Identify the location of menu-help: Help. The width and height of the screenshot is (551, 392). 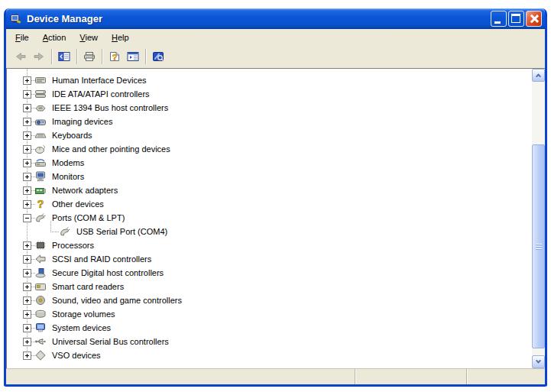
(121, 37).